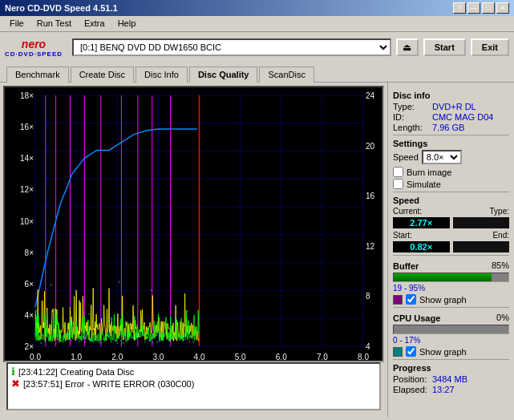 Image resolution: width=514 pixels, height=420 pixels. Describe the element at coordinates (448, 127) in the screenshot. I see `disc-length-value: 7.96 GB` at that location.